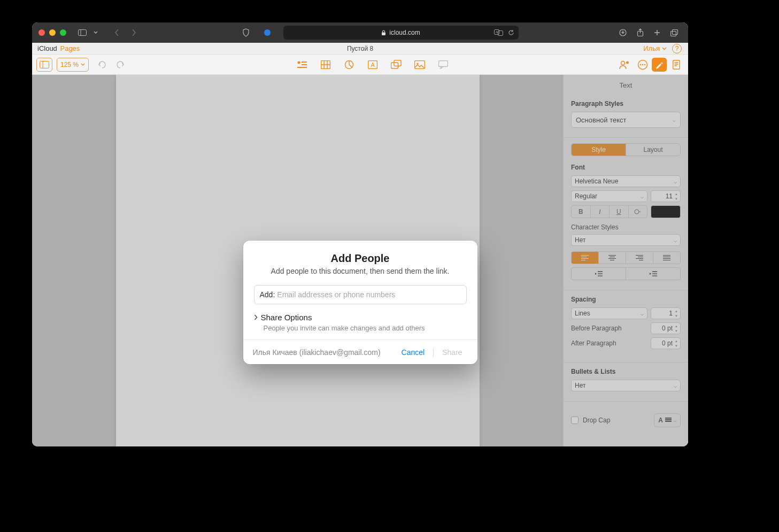 The width and height of the screenshot is (779, 532). Describe the element at coordinates (373, 65) in the screenshot. I see `insert-toolbar-group: A` at that location.